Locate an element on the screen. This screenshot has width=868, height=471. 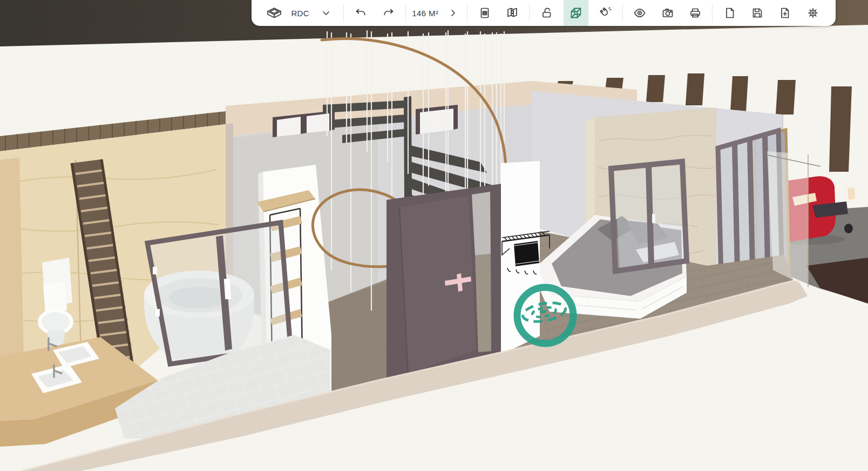
bedroom-window is located at coordinates (649, 216).